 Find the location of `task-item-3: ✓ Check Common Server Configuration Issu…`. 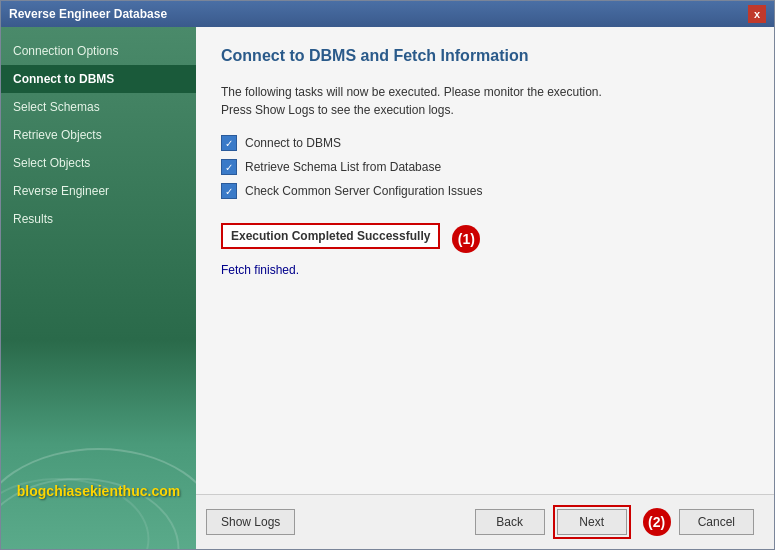

task-item-3: ✓ Check Common Server Configuration Issu… is located at coordinates (485, 191).